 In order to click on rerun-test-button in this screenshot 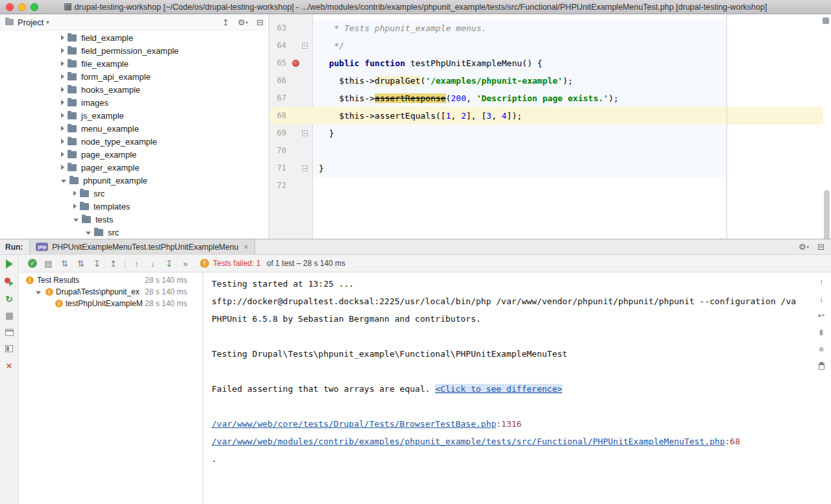, I will do `click(9, 264)`.